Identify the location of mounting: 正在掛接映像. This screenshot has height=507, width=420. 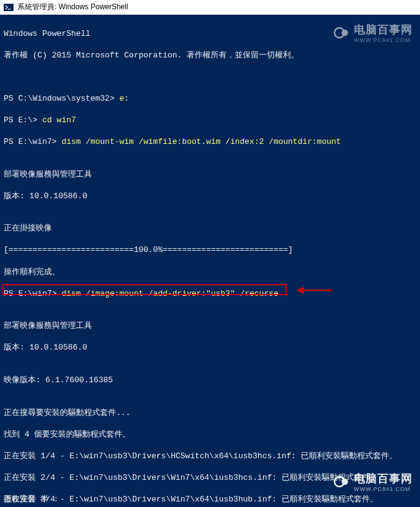
(210, 228).